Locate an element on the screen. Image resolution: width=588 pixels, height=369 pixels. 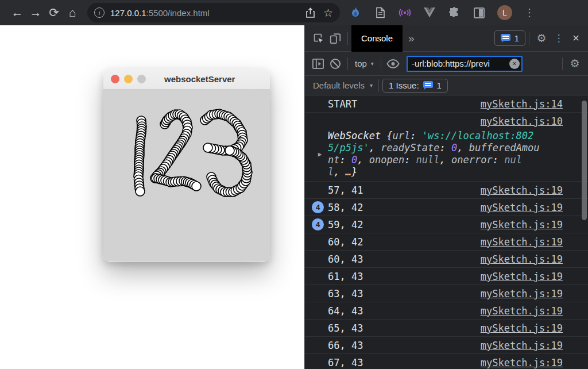
extensions-row: L ⋮ is located at coordinates (466, 13).